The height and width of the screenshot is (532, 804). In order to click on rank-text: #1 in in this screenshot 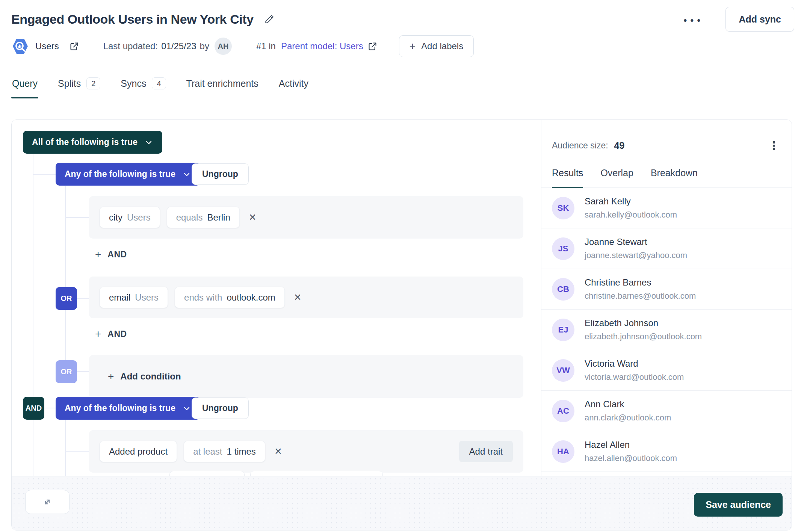, I will do `click(266, 46)`.